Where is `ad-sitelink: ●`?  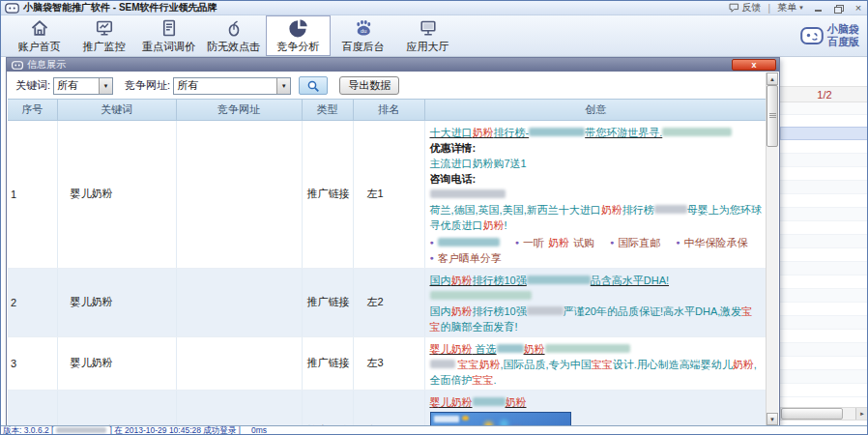 ad-sitelink: ● is located at coordinates (465, 243).